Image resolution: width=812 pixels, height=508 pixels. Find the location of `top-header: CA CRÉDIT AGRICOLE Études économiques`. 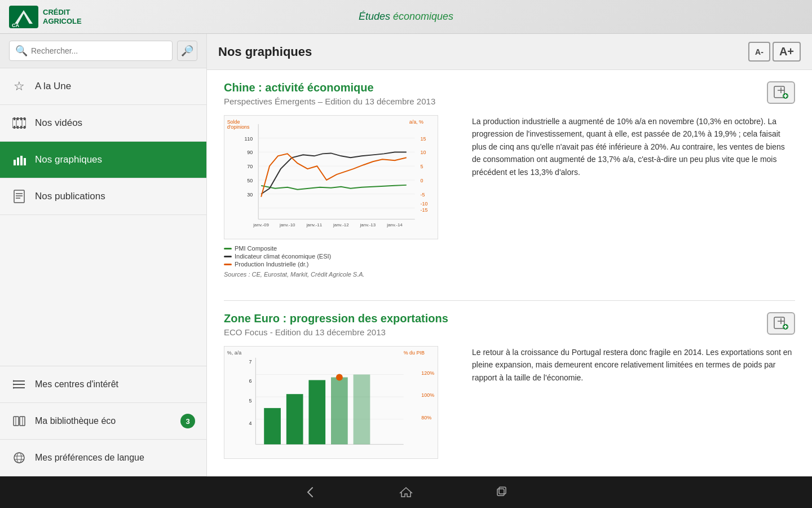

top-header: CA CRÉDIT AGRICOLE Études économiques is located at coordinates (406, 17).